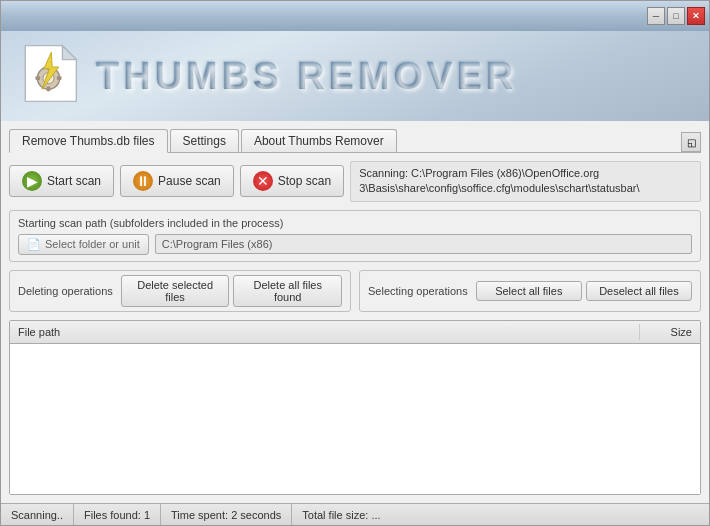  What do you see at coordinates (226, 514) in the screenshot?
I see `status-time-spent: Time spent: 2 seconds` at bounding box center [226, 514].